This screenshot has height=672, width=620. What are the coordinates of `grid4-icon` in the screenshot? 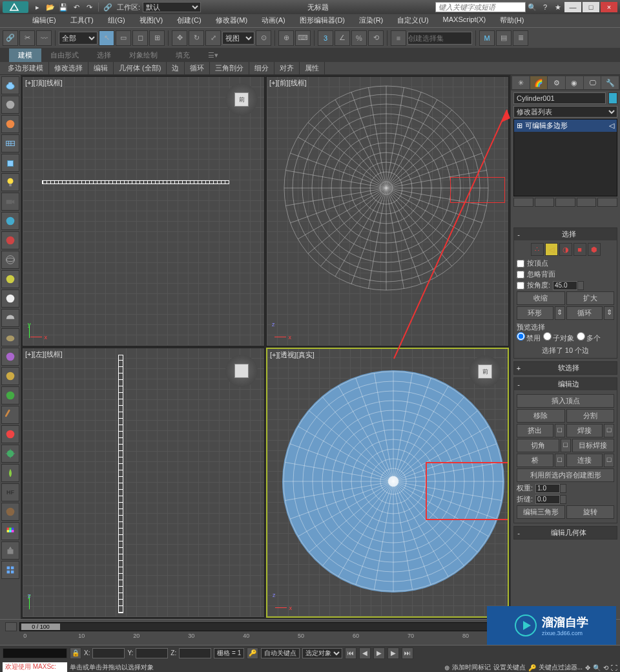 It's located at (10, 570).